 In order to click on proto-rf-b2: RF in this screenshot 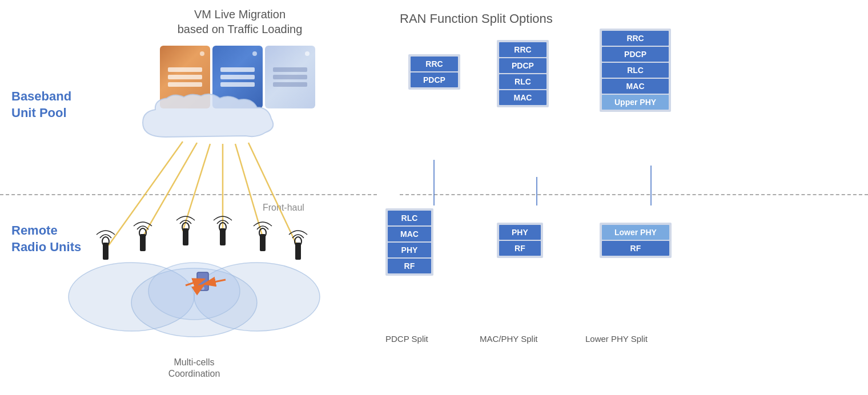, I will do `click(520, 248)`.